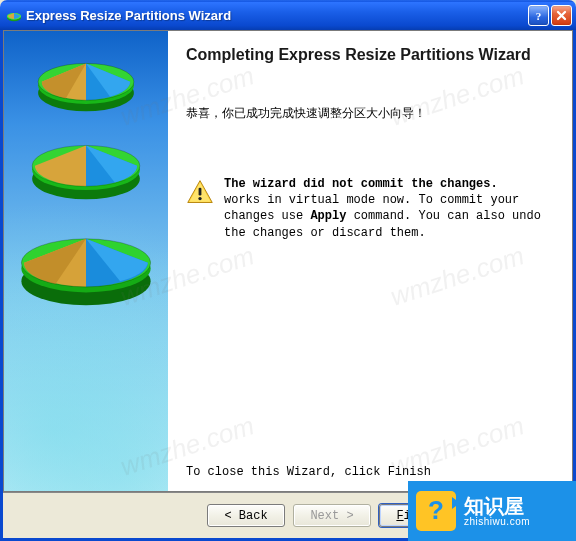  I want to click on watermark: wmzhe.com, so click(458, 276).